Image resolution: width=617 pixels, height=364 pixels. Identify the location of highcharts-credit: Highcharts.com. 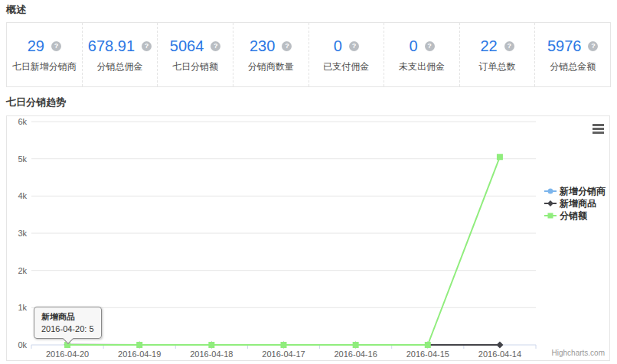
(579, 353).